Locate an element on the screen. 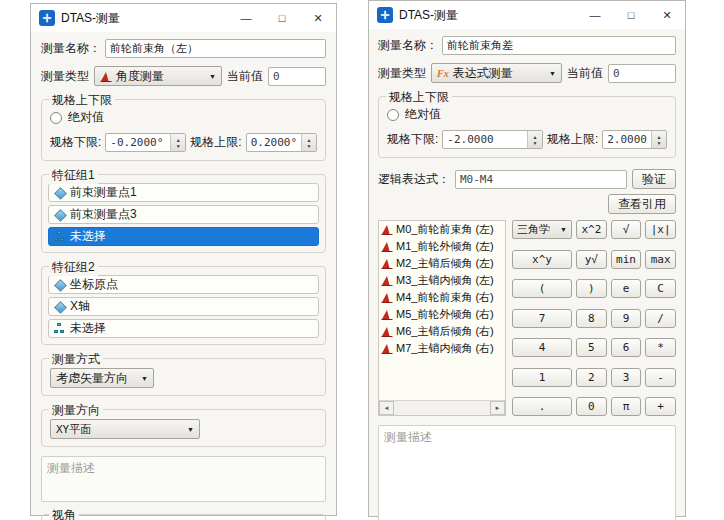 The width and height of the screenshot is (724, 520). horizontal-scrollbar: ◄ ► is located at coordinates (442, 408).